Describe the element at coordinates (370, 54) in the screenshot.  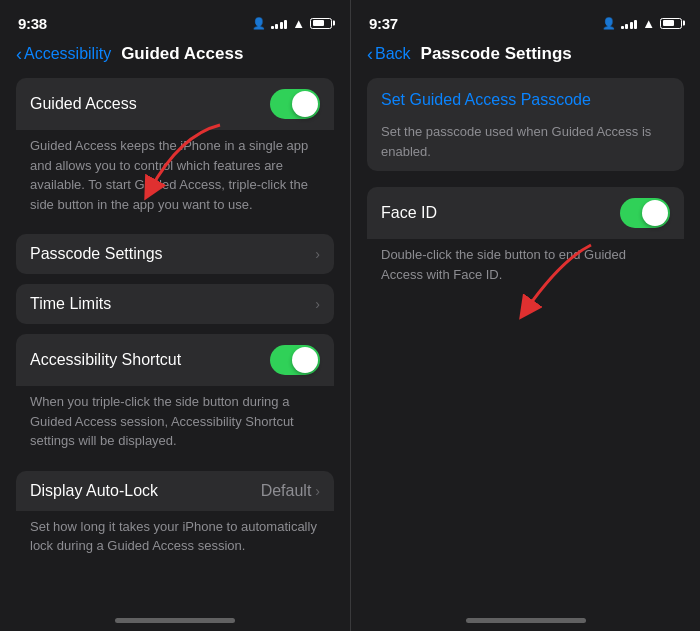
I see `right-back-chevron-icon: ‹` at that location.